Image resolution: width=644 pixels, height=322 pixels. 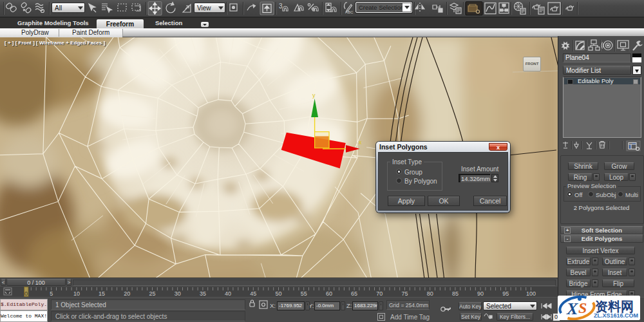 What do you see at coordinates (52, 294) in the screenshot?
I see `svg-text: 5` at bounding box center [52, 294].